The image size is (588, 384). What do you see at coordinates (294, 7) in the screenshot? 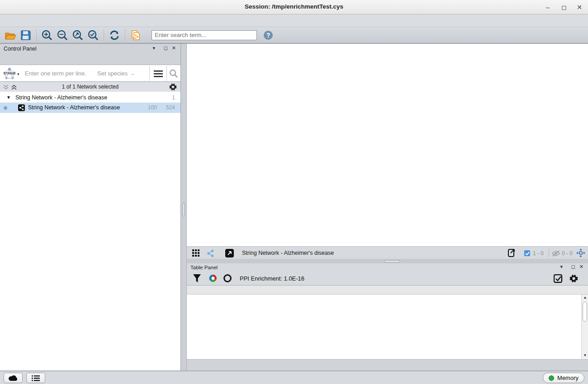
I see `title-bar: Session: /tmp/enrichmentTest.cys – ◻ ✕` at bounding box center [294, 7].